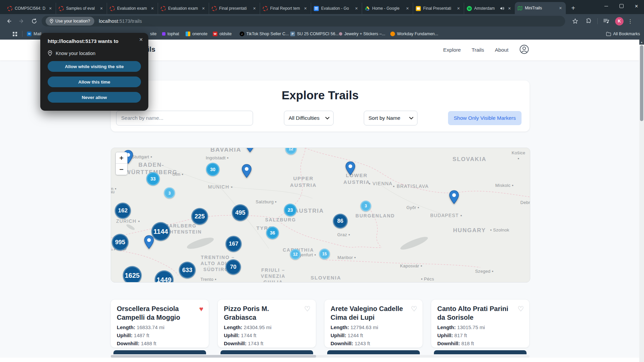 The width and height of the screenshot is (644, 362). Describe the element at coordinates (340, 221) in the screenshot. I see `marker-cluster: 86` at that location.